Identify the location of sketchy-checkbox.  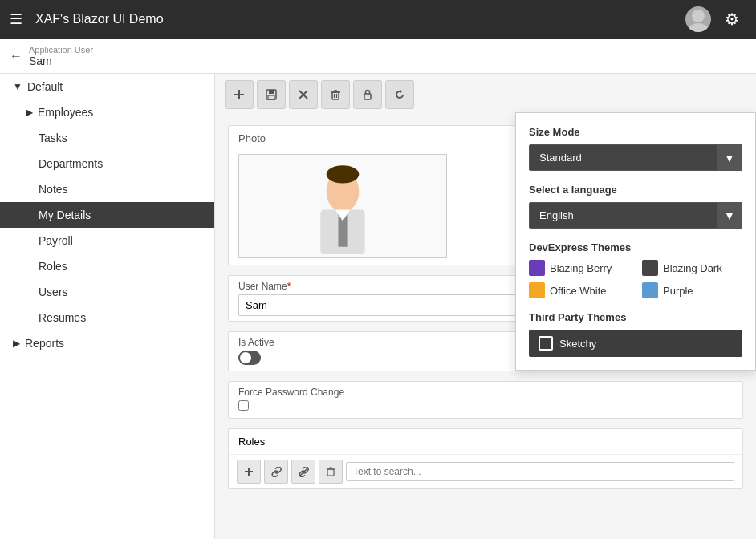
(546, 343).